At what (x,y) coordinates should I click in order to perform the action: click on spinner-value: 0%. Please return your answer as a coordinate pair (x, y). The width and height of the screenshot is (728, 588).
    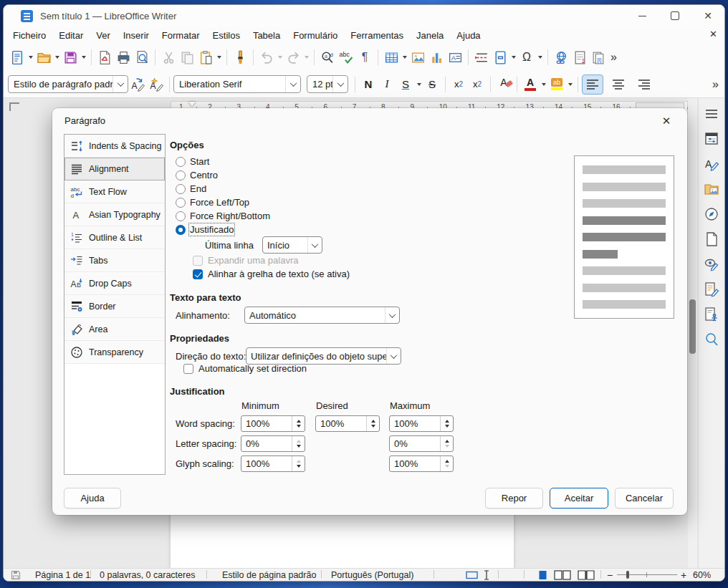
    Looking at the image, I should click on (267, 444).